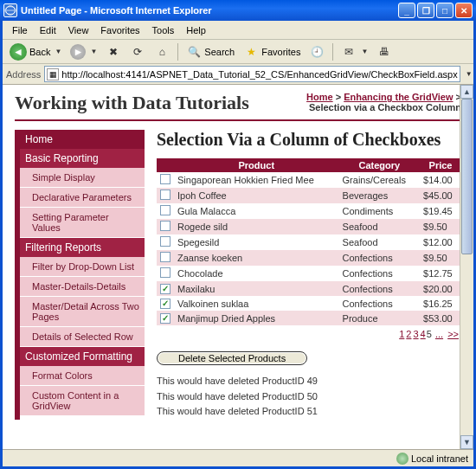 This screenshot has height=469, width=476. I want to click on sidebar-section: Customized Formatting, so click(82, 357).